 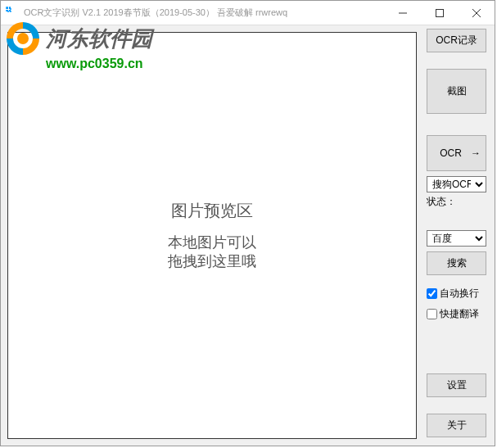 I want to click on settings-button: 设置, so click(x=457, y=385).